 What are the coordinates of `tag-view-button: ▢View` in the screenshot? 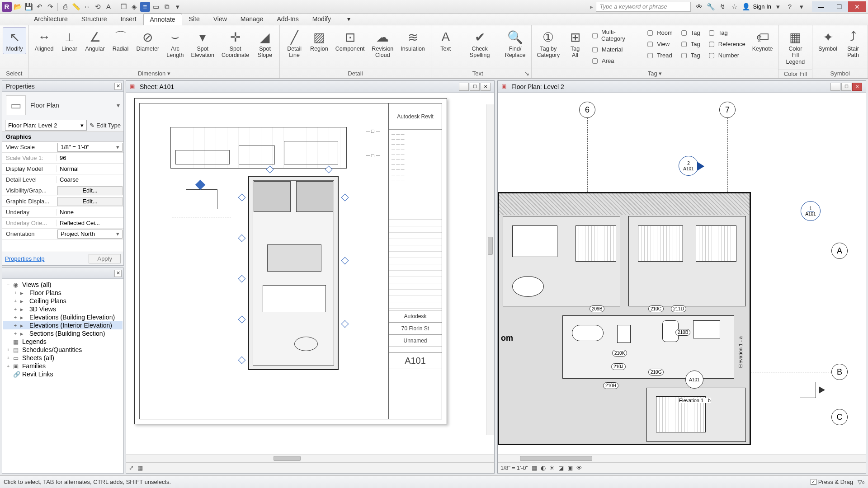 It's located at (659, 44).